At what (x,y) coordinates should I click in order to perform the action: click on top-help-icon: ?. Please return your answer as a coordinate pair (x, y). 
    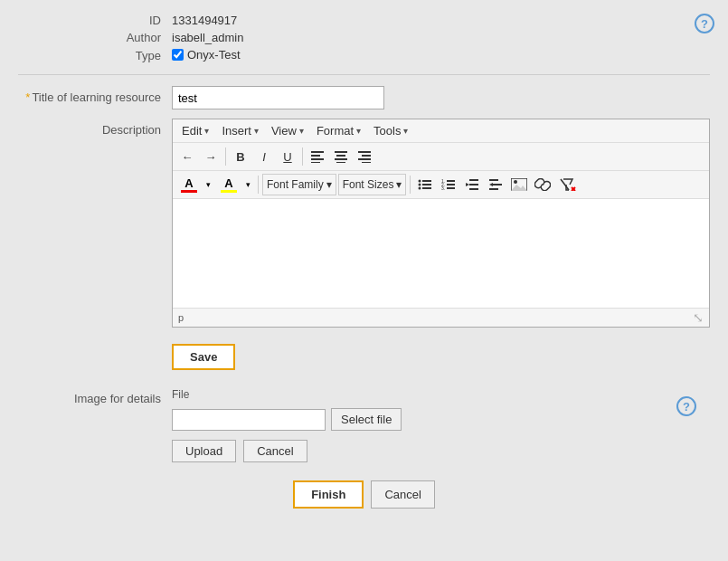
    Looking at the image, I should click on (704, 24).